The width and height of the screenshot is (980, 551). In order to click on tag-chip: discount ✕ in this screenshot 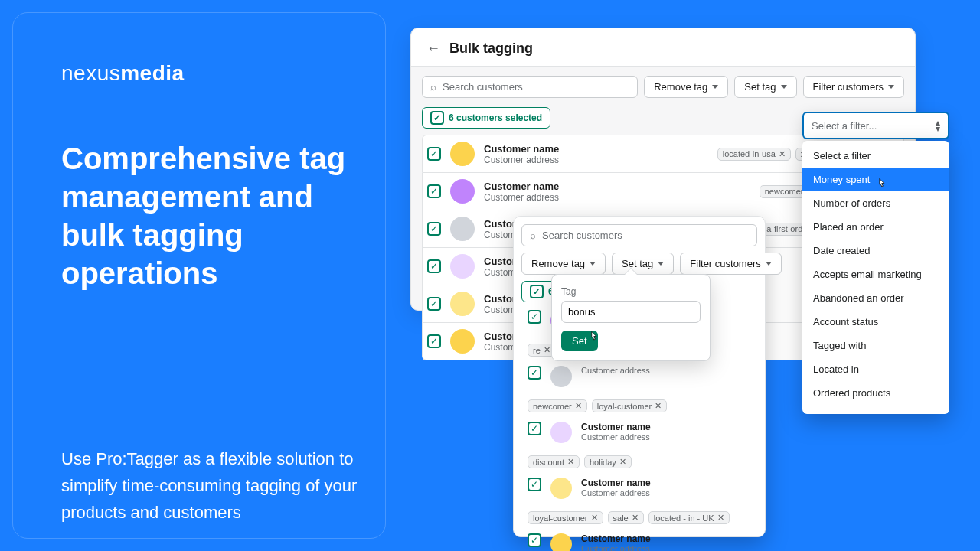, I will do `click(554, 462)`.